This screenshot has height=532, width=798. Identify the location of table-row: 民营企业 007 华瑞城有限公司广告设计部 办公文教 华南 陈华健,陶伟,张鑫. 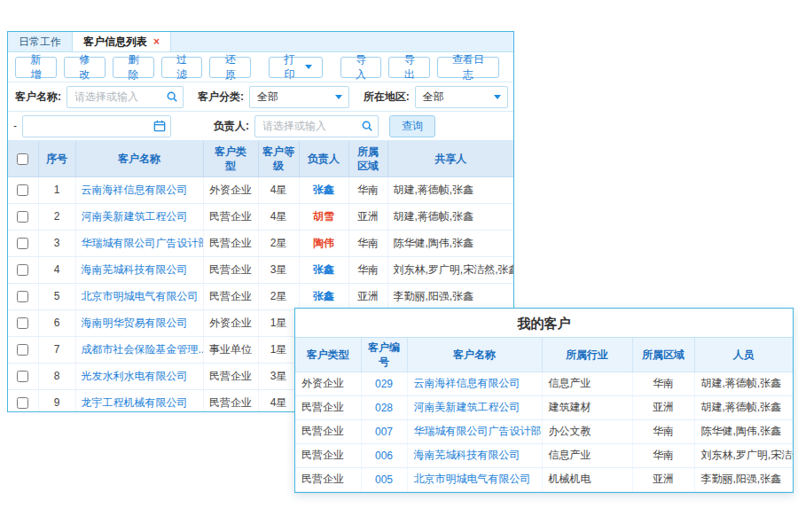
(544, 431).